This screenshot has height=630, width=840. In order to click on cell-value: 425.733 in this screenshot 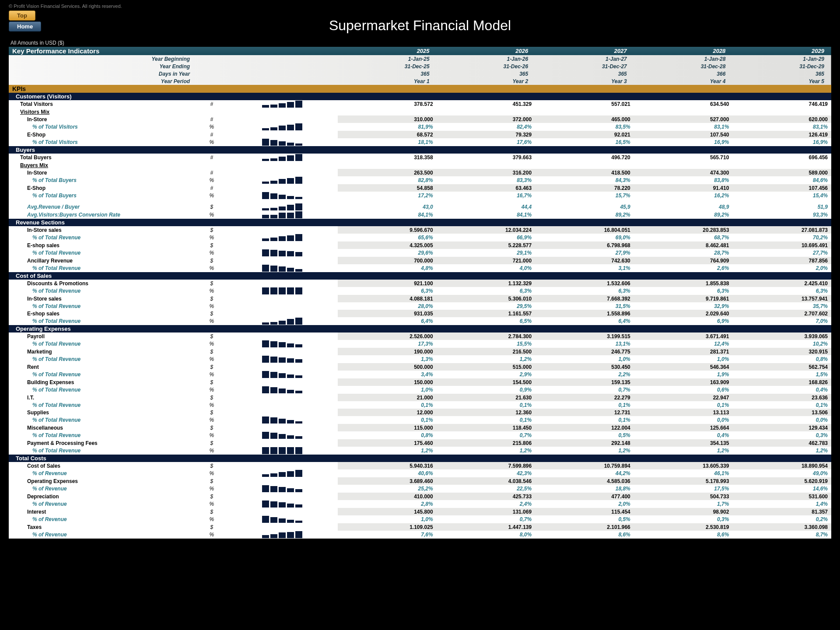, I will do `click(486, 496)`.